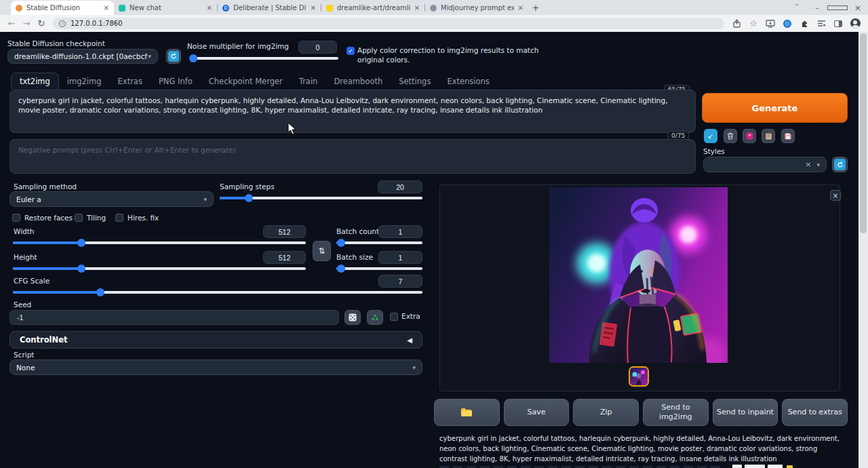  What do you see at coordinates (768, 136) in the screenshot?
I see `apply-styles-button` at bounding box center [768, 136].